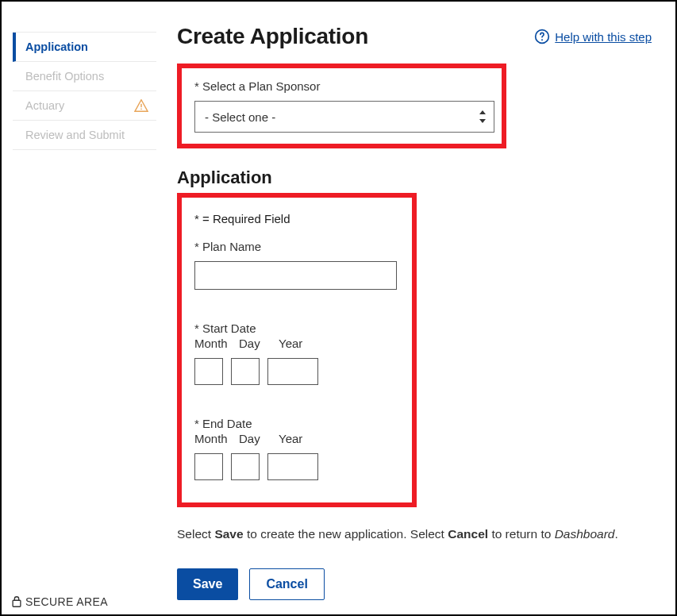  What do you see at coordinates (141, 106) in the screenshot?
I see `warning-icon` at bounding box center [141, 106].